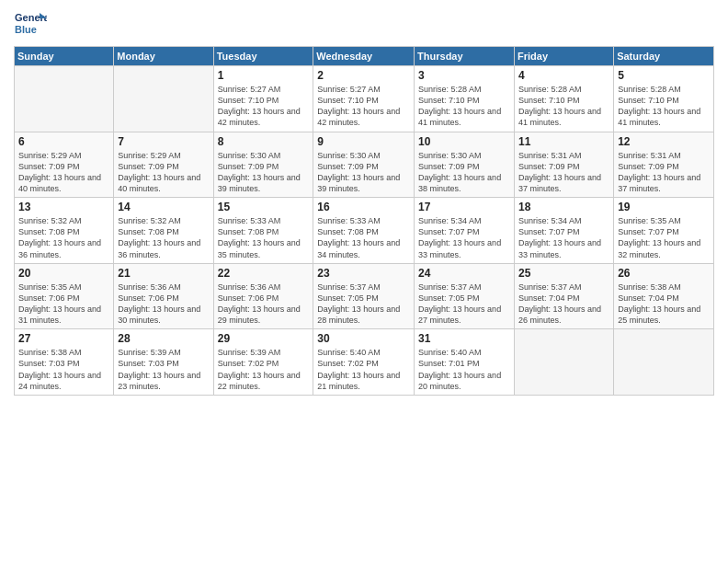 The height and width of the screenshot is (563, 728). I want to click on day-number: 29, so click(264, 339).